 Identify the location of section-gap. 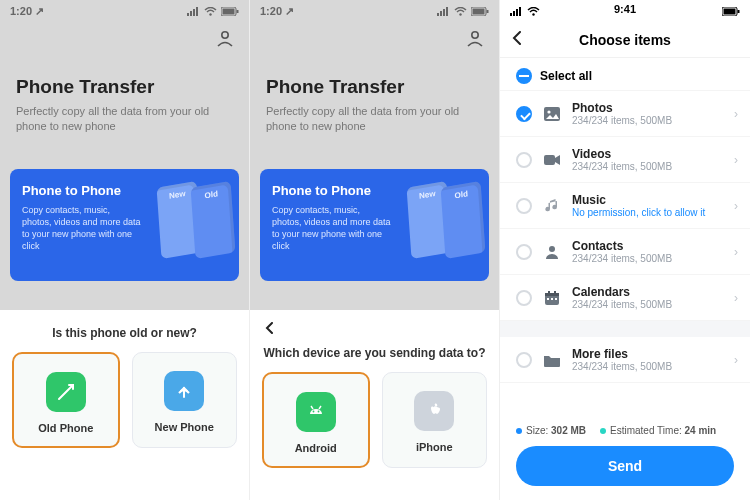
(625, 329).